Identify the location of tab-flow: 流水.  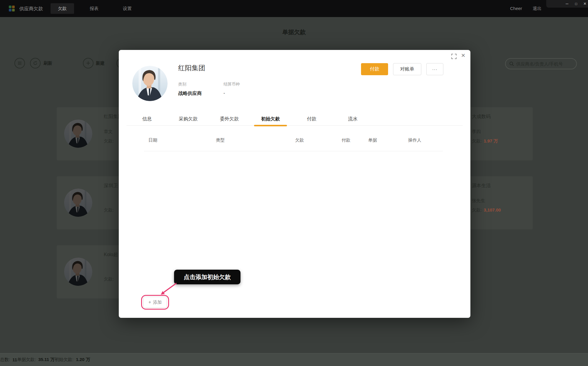
(353, 120).